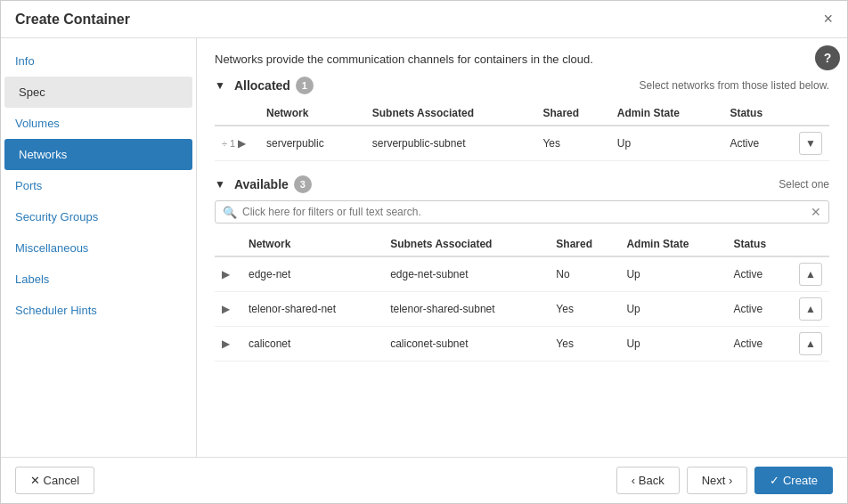 The height and width of the screenshot is (504, 848). I want to click on caliconet-status: Active, so click(759, 344).